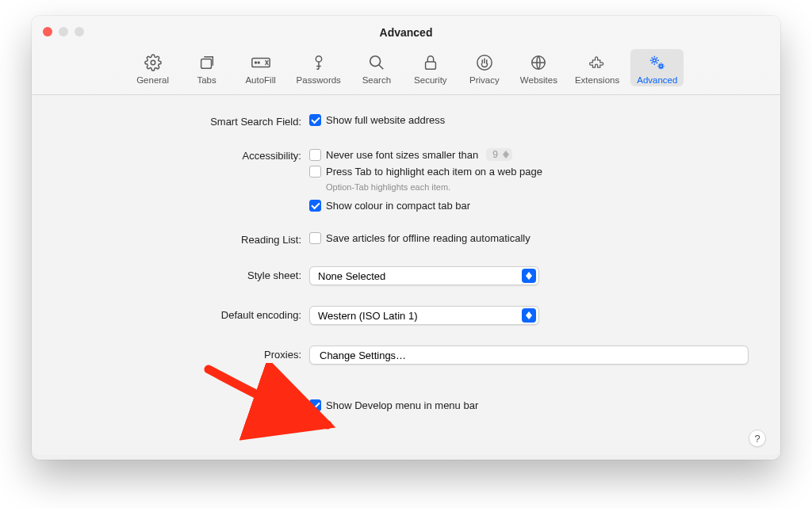 This screenshot has width=812, height=508. Describe the element at coordinates (152, 80) in the screenshot. I see `tab-label: General` at that location.